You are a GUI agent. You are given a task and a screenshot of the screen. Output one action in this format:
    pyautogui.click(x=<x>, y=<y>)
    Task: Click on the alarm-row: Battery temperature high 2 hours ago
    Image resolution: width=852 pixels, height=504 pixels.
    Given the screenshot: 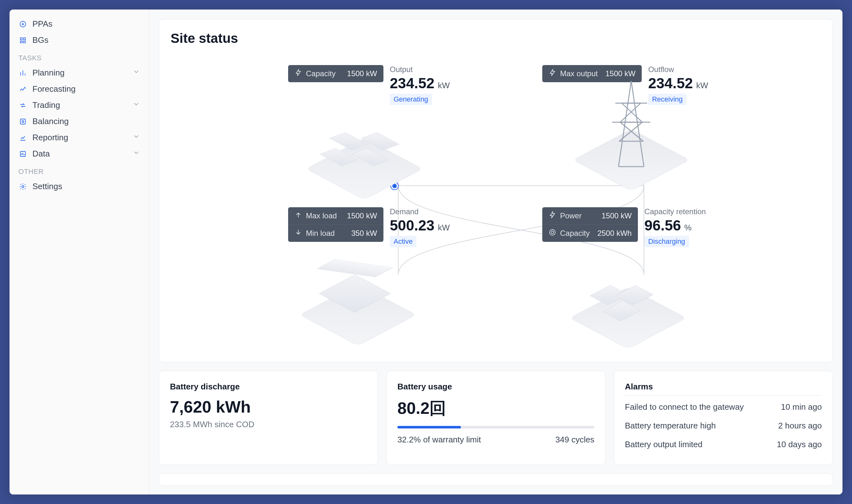 What is the action you would take?
    pyautogui.click(x=723, y=426)
    